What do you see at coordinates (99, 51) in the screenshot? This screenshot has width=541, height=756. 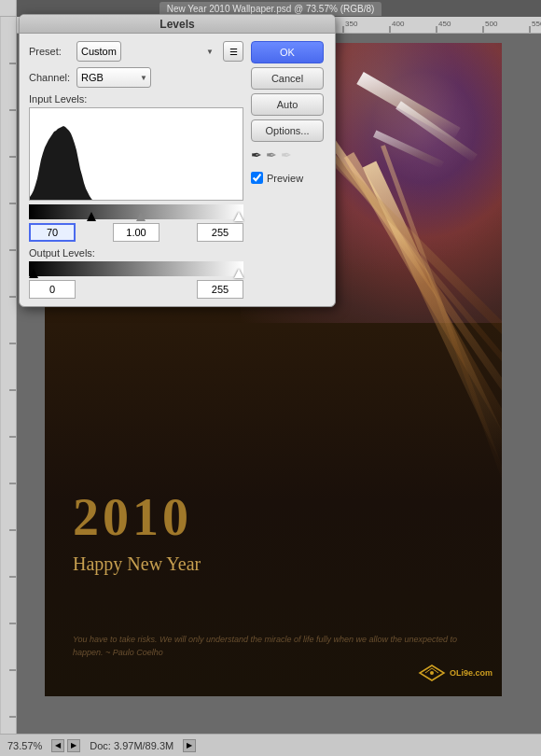 I see `preset-select: Custom` at bounding box center [99, 51].